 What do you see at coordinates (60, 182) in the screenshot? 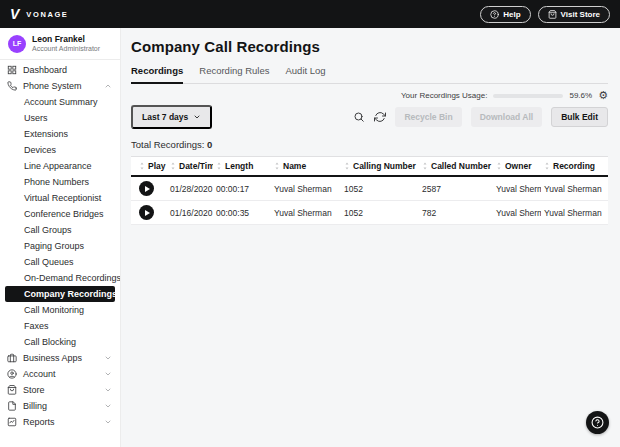
I see `sidebar-item-phone-numbers: Phone Numbers` at bounding box center [60, 182].